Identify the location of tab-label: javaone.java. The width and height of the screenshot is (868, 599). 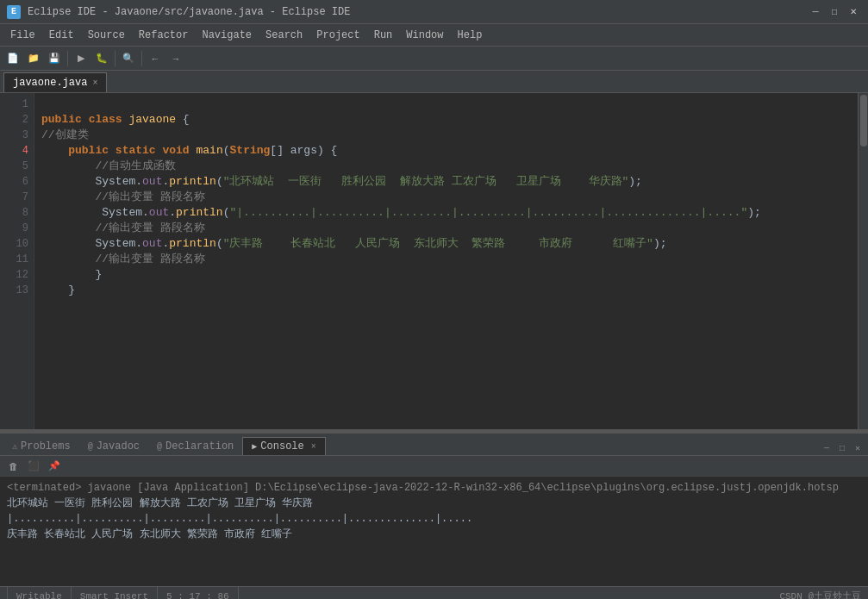
(50, 83).